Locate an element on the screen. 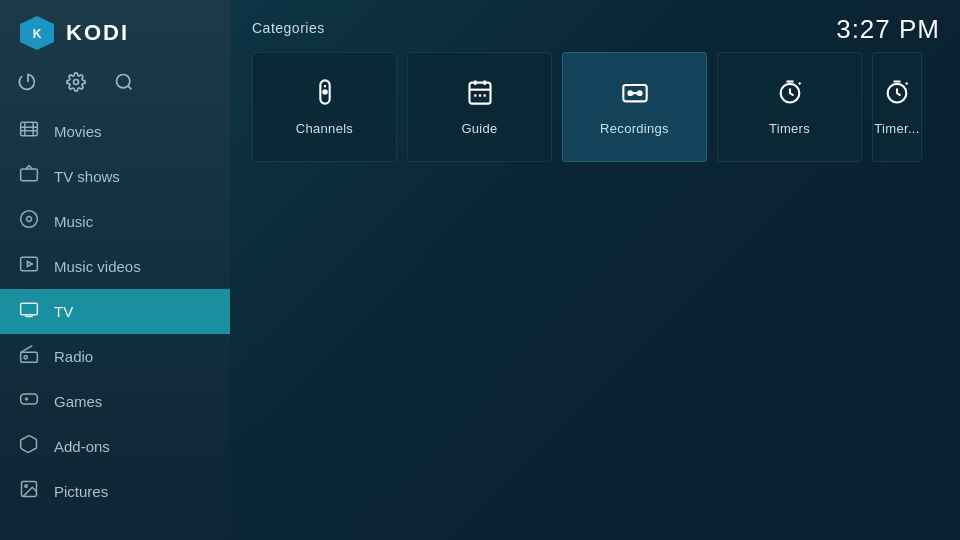  clock-display: 3:27 PM is located at coordinates (888, 30).